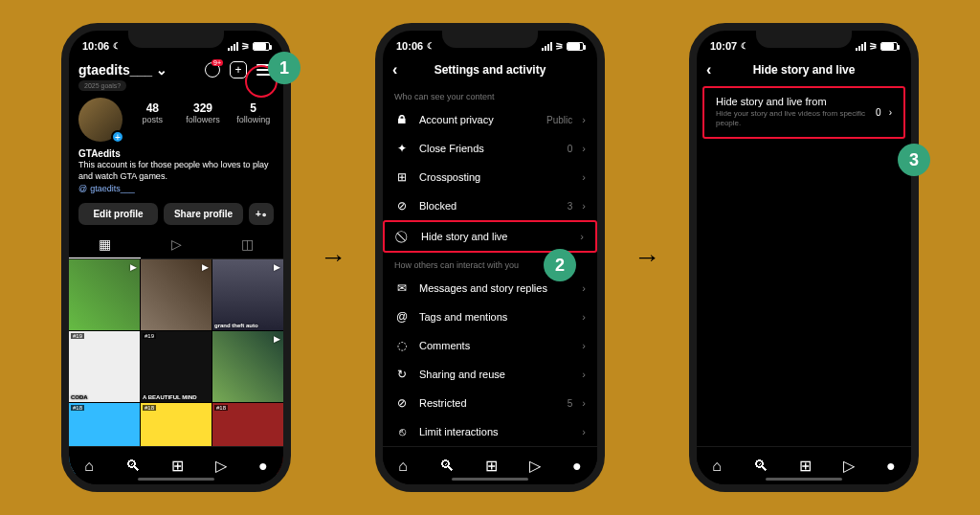  I want to click on post-thumbnail: #19CODA, so click(104, 367).